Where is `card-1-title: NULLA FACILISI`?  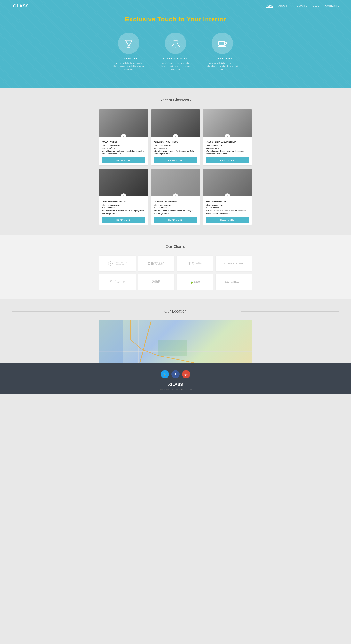
card-1-title: NULLA FACILISI is located at coordinates (124, 142).